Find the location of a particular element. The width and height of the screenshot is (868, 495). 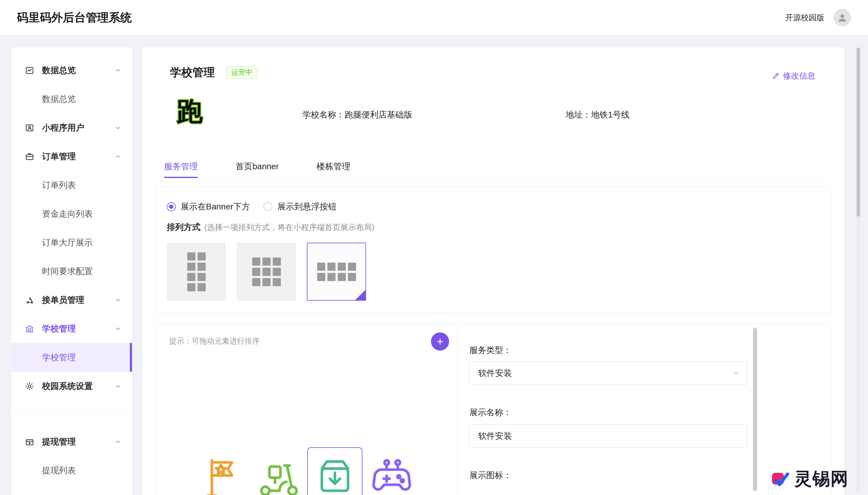

layout-option-4col is located at coordinates (336, 272).